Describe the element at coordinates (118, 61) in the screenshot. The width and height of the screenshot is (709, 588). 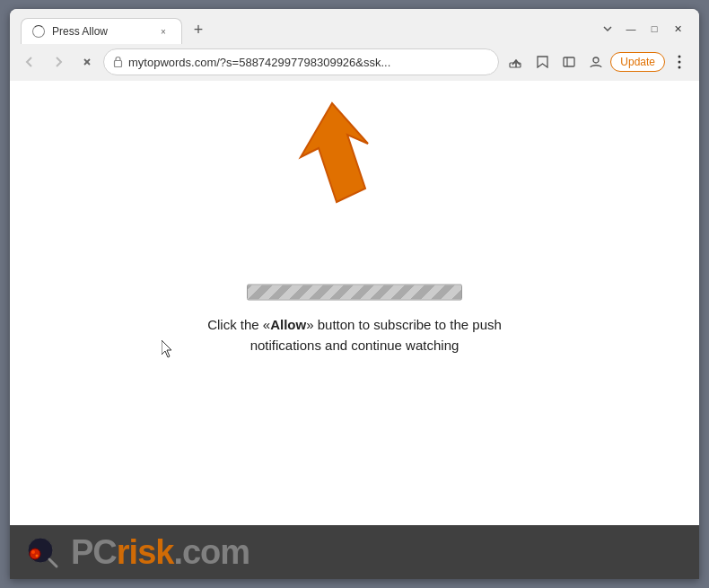
I see `padlock-icon` at that location.